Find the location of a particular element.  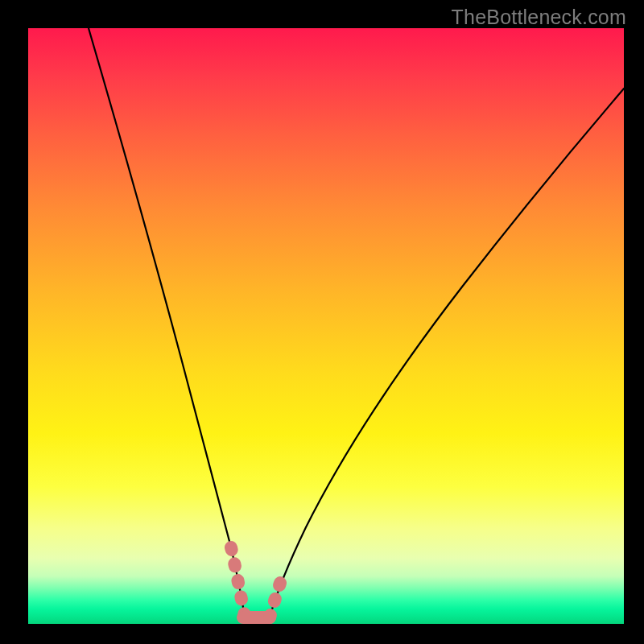

watermark-text: TheBottleneck.com is located at coordinates (539, 18).